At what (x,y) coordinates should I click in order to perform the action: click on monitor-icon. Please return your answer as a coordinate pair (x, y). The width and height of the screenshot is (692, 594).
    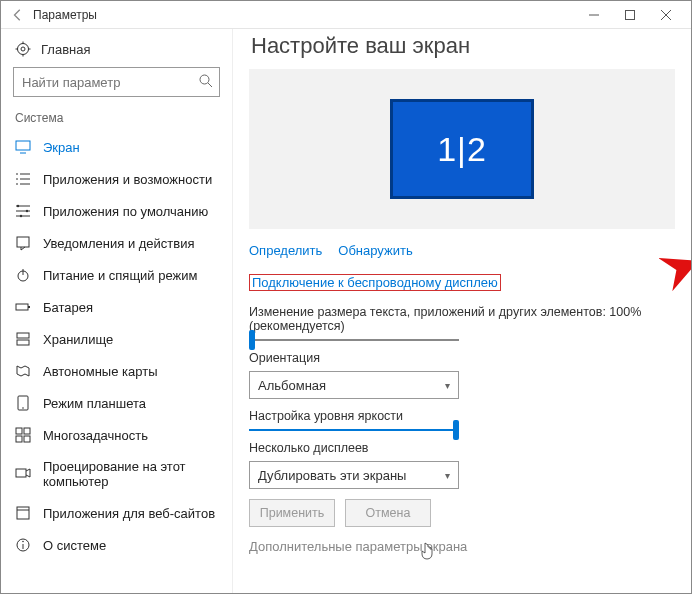
    Looking at the image, I should click on (23, 147).